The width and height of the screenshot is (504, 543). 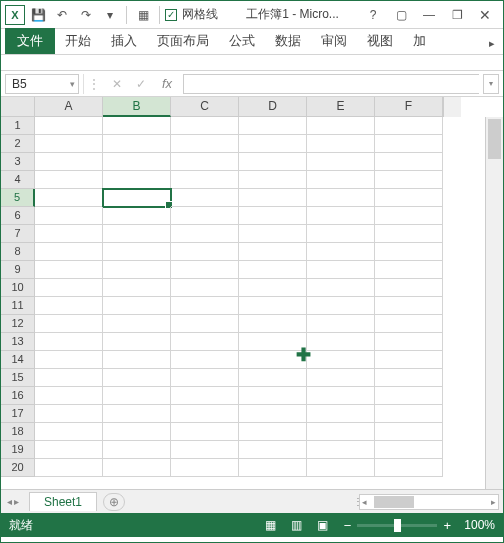 I want to click on enter-icon: ✓, so click(x=141, y=84).